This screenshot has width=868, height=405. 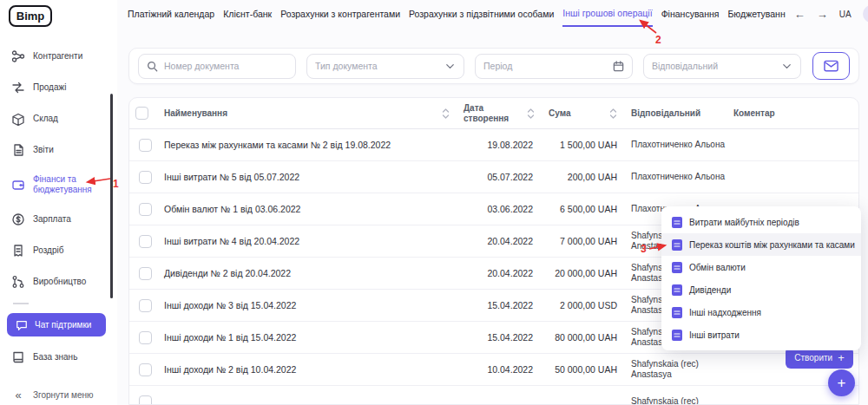 I want to click on sidebar-item-label: Склад, so click(x=45, y=119).